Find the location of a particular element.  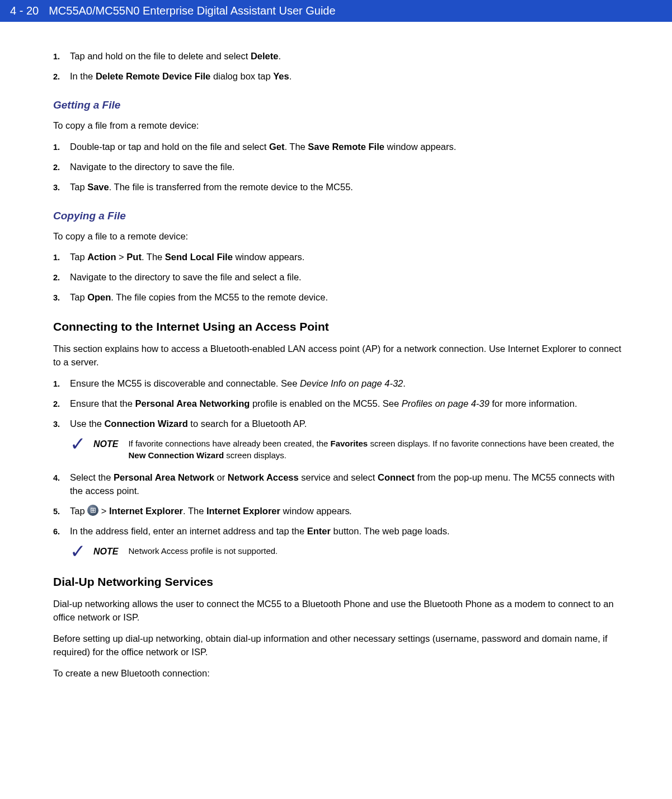

heading-connecting-ap: Connecting to the Internet Using an Acce… is located at coordinates (340, 327).